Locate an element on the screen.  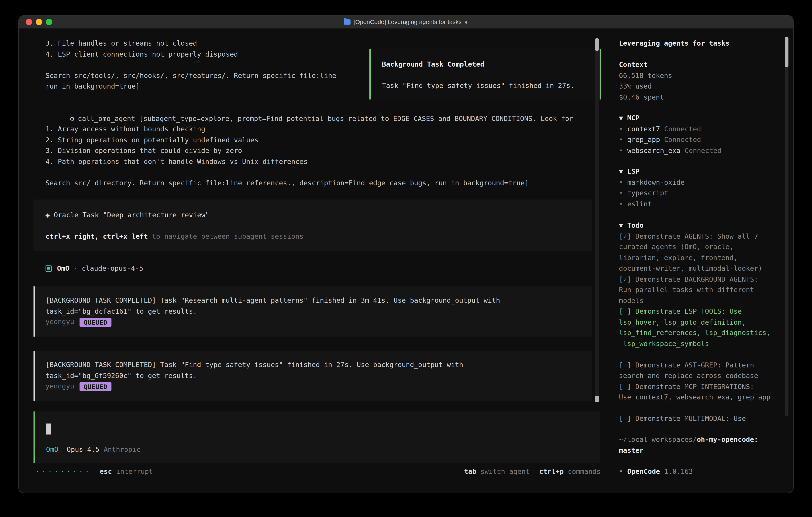
workspace-path-name: oh-my-opencode: is located at coordinates (727, 439).